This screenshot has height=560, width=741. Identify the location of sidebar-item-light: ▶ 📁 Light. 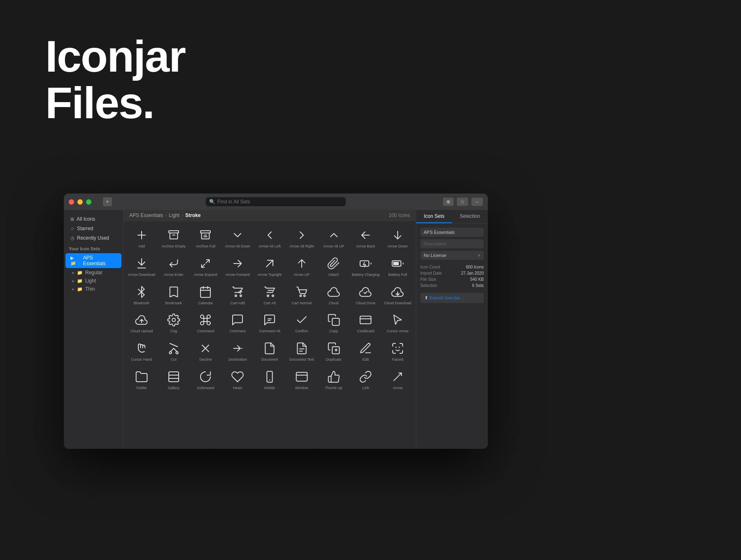
(95, 281).